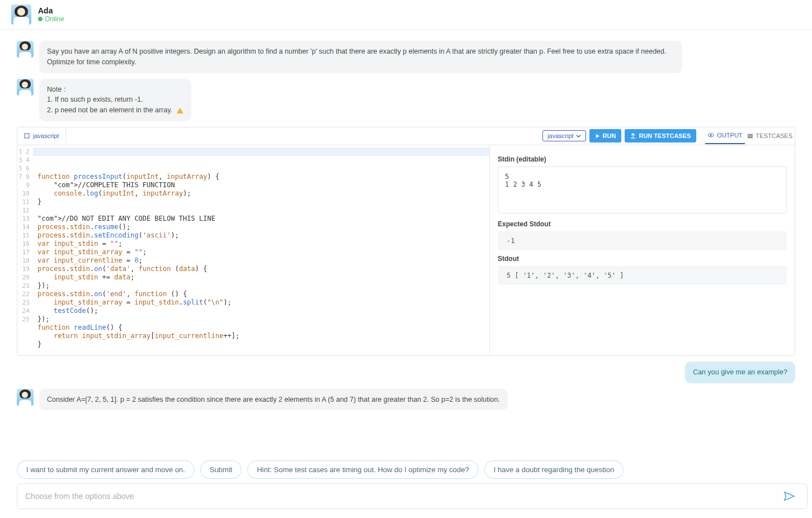 The image size is (812, 518). What do you see at coordinates (406, 372) in the screenshot?
I see `user-message: Can you give me an example?` at bounding box center [406, 372].